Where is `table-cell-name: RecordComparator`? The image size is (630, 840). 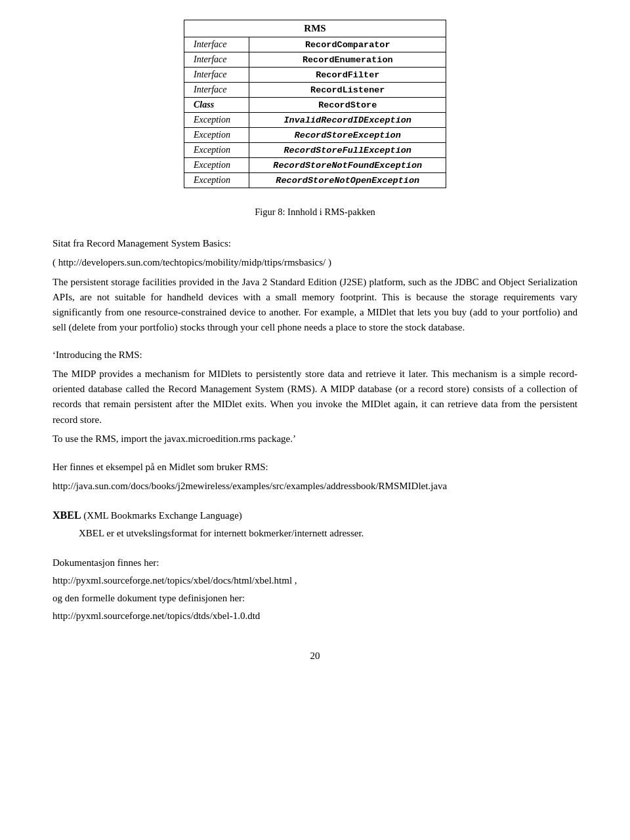
table-cell-name: RecordComparator is located at coordinates (348, 45).